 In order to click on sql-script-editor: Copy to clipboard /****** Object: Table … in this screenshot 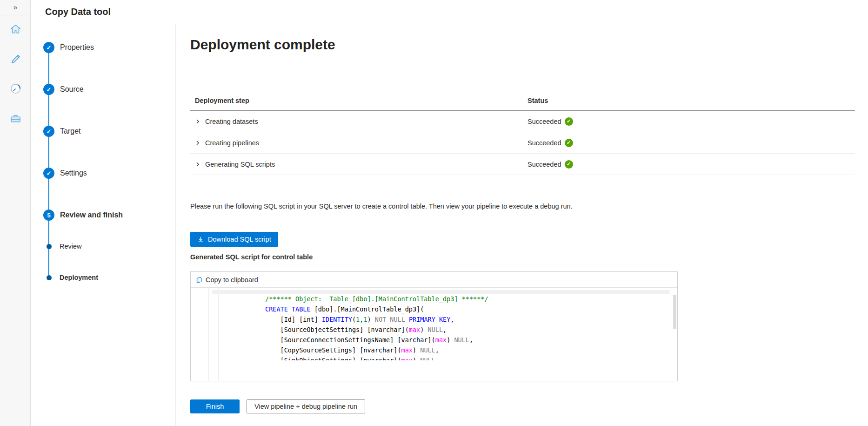, I will do `click(434, 326)`.